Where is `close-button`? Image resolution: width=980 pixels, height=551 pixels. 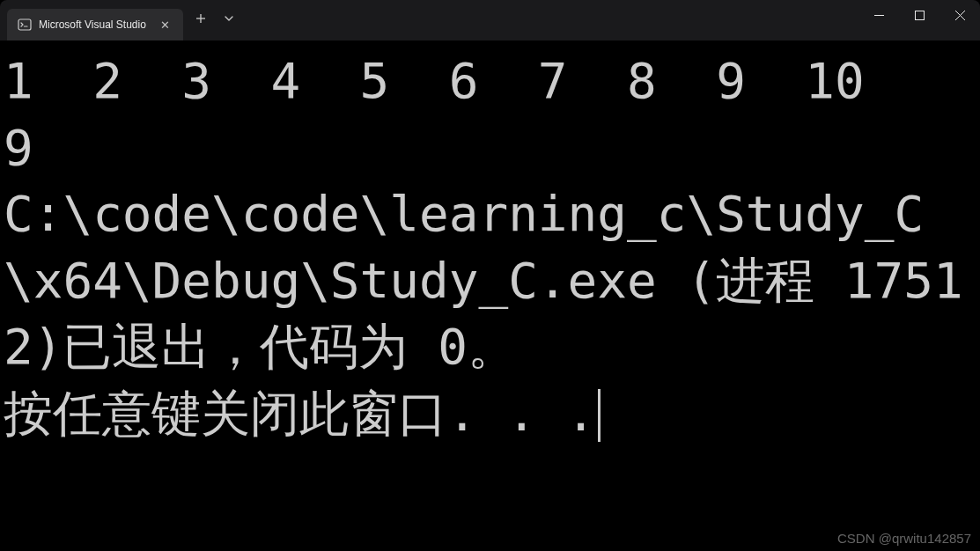
close-button is located at coordinates (960, 15).